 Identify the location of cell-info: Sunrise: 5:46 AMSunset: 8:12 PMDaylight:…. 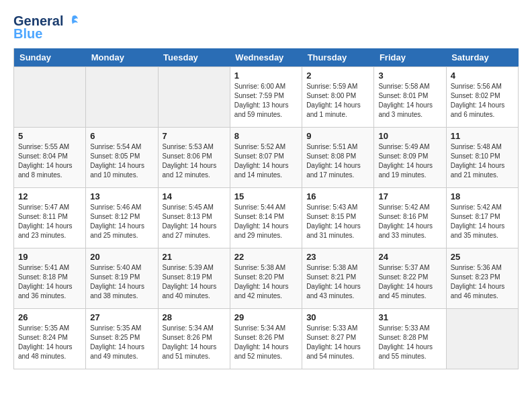
(122, 222).